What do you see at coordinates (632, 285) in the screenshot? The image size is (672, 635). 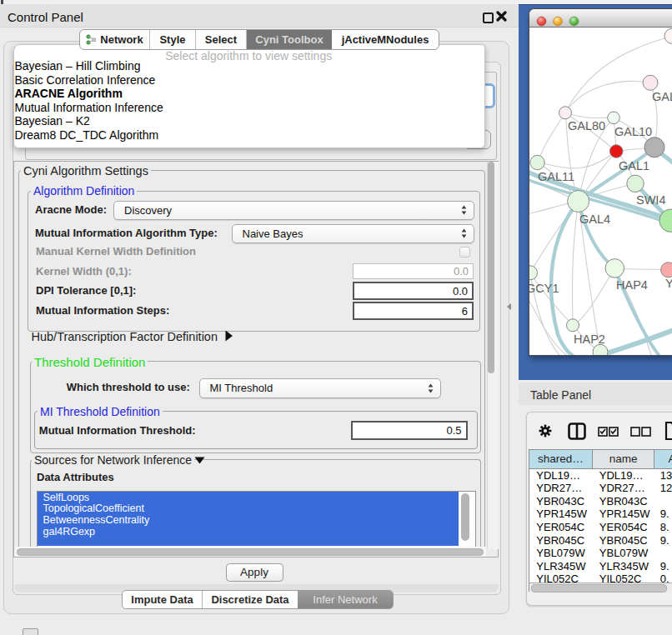 I see `svg-text: HAP4` at bounding box center [632, 285].